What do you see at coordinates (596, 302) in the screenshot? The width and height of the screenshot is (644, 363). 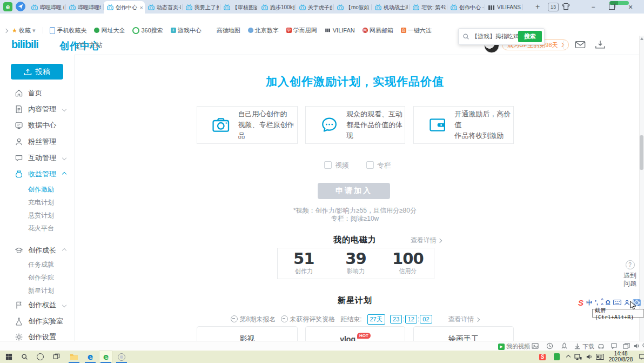 I see `ime-punctuation-icon: ’,` at bounding box center [596, 302].